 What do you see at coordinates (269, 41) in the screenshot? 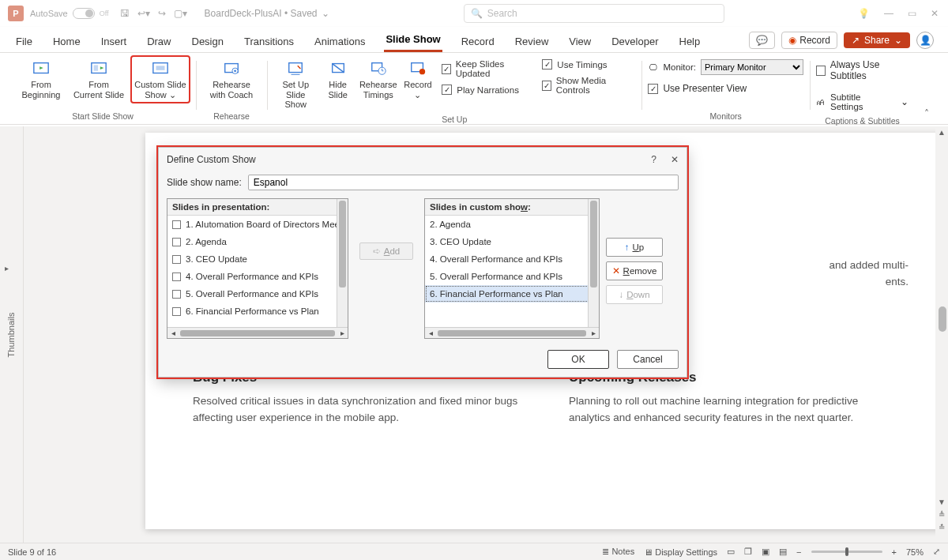
I see `tab-transitions: Transitions` at bounding box center [269, 41].